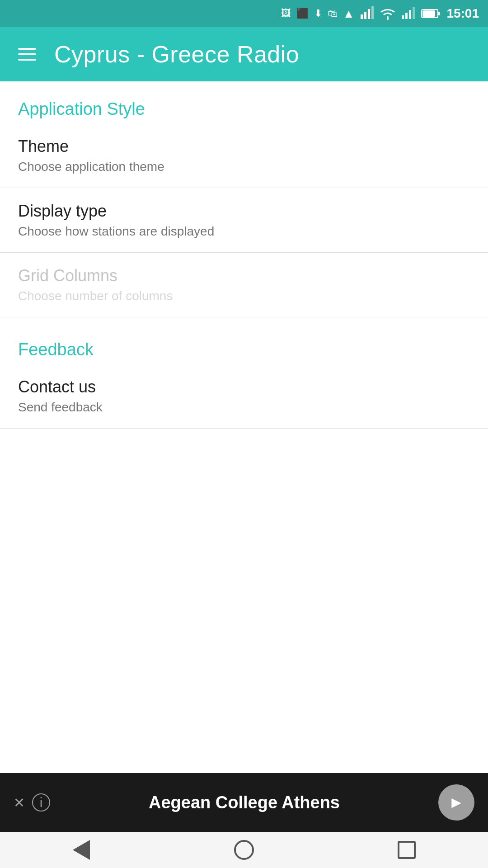  I want to click on ad-text: Aegean College Athens, so click(244, 803).